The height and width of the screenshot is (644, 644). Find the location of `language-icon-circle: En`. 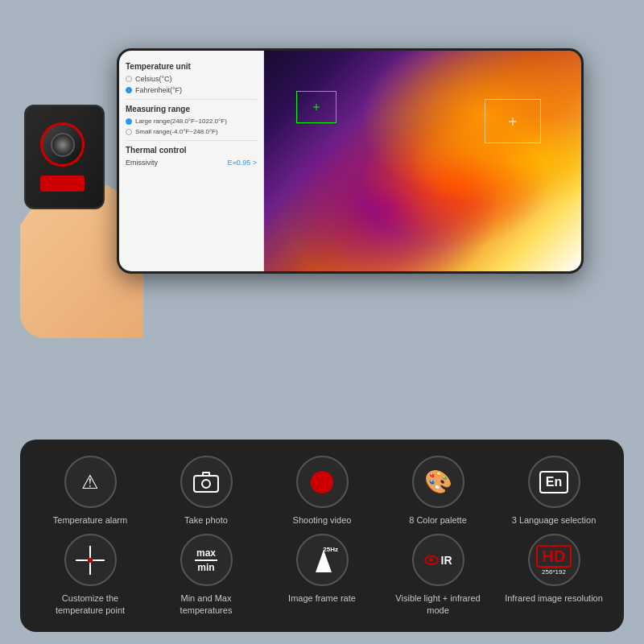

language-icon-circle: En is located at coordinates (554, 481).